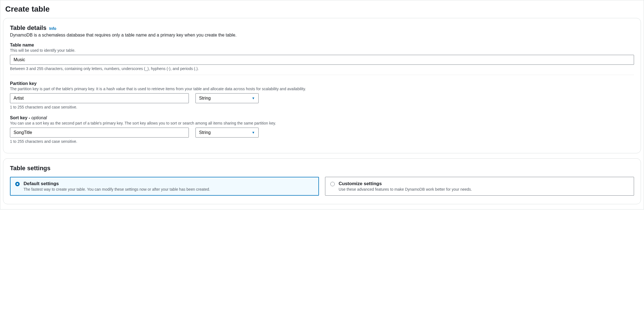 This screenshot has height=326, width=644. What do you see at coordinates (227, 133) in the screenshot?
I see `sort-key-type-select: String ▼` at bounding box center [227, 133].